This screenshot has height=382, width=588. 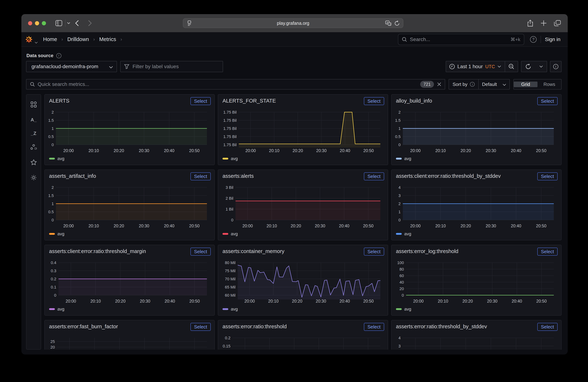 I want to click on zoom-out-button, so click(x=511, y=67).